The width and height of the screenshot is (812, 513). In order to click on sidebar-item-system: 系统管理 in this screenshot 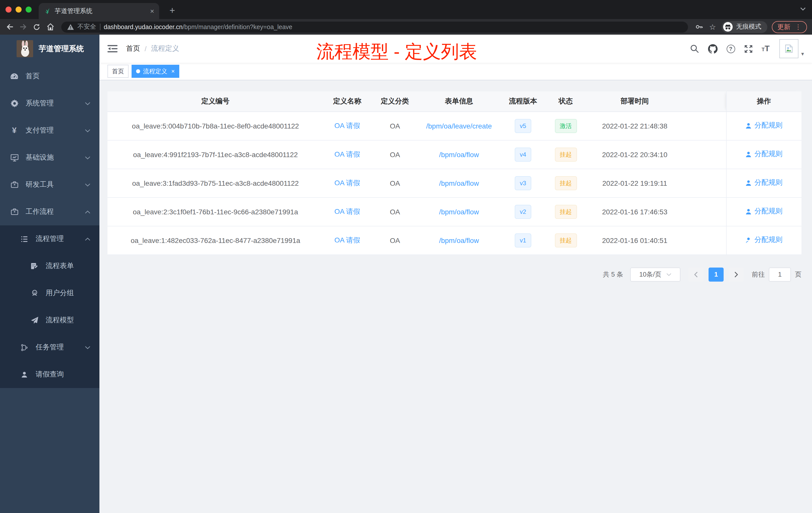, I will do `click(50, 103)`.